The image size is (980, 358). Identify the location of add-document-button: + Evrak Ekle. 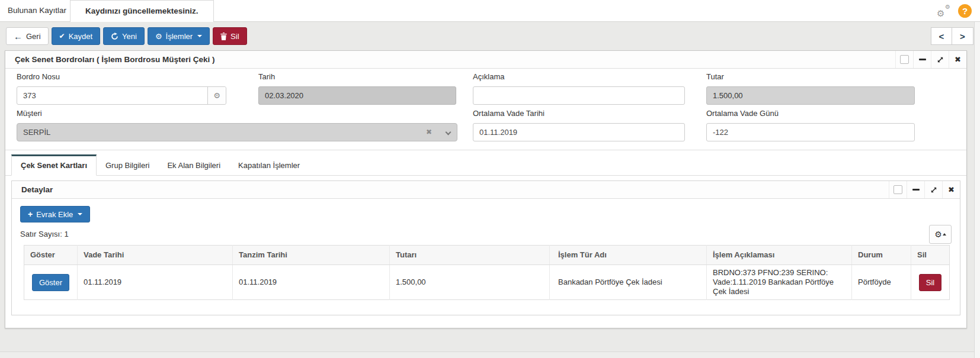
(55, 214).